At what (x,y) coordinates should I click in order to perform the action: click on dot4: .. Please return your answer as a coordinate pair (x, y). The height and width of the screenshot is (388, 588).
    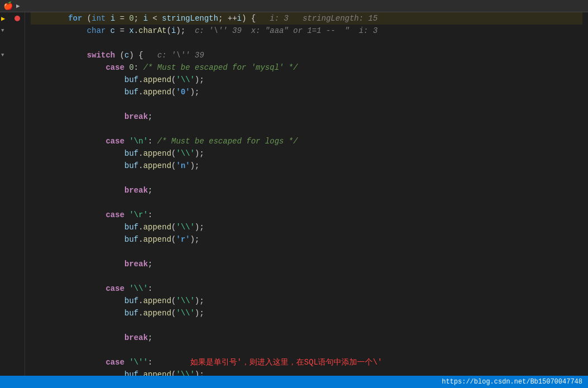
    Looking at the image, I should click on (141, 166).